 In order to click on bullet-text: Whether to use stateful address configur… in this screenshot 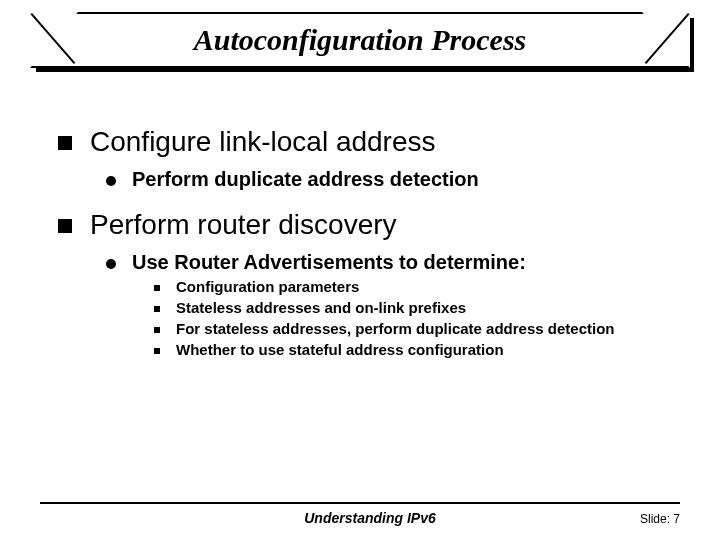, I will do `click(340, 350)`.